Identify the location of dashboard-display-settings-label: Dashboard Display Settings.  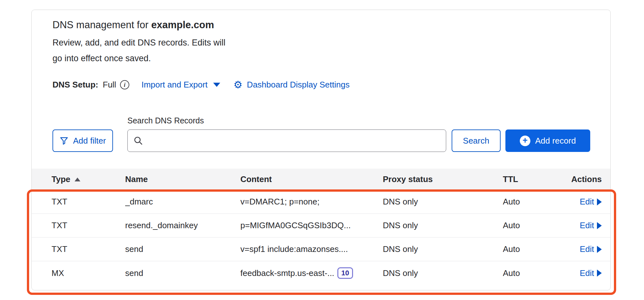
(298, 85).